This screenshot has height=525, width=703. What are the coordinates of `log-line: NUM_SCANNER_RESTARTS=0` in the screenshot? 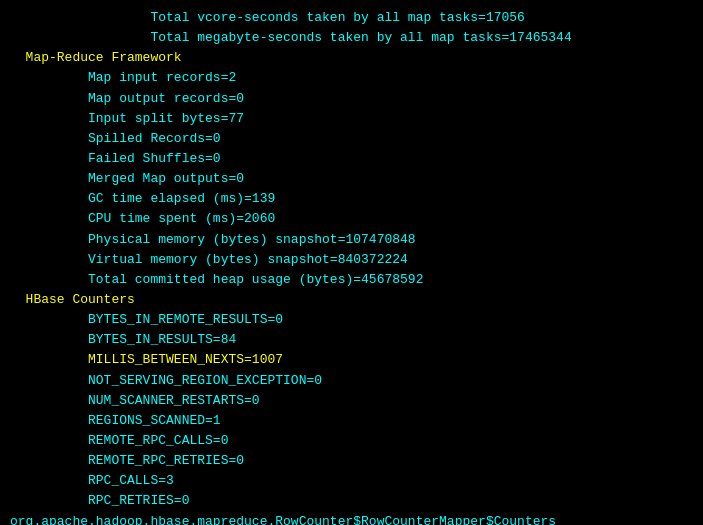 It's located at (352, 401).